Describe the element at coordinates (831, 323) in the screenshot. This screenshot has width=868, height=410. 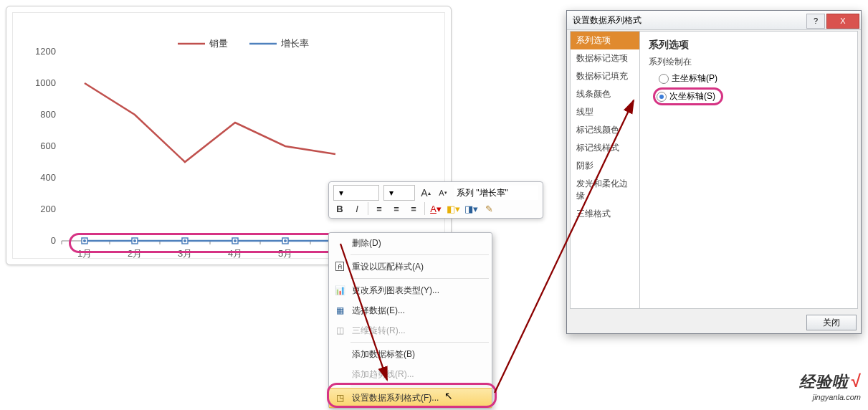
I see `dialog-close-button: 关闭` at that location.